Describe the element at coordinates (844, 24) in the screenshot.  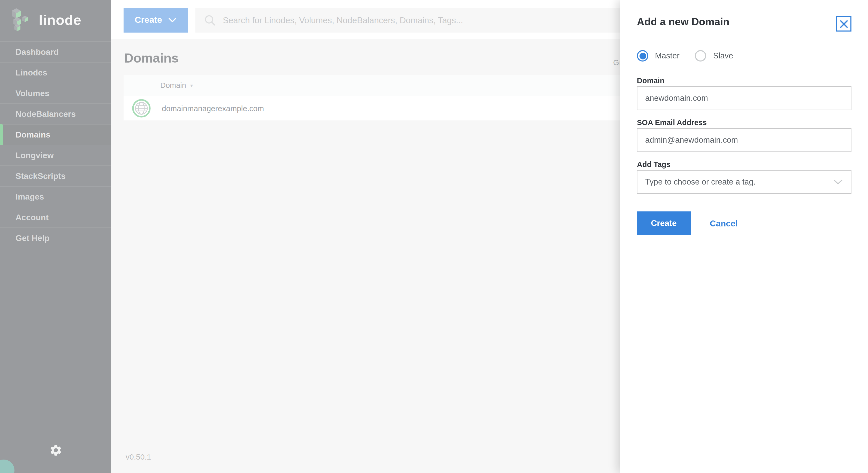
I see `close-icon` at that location.